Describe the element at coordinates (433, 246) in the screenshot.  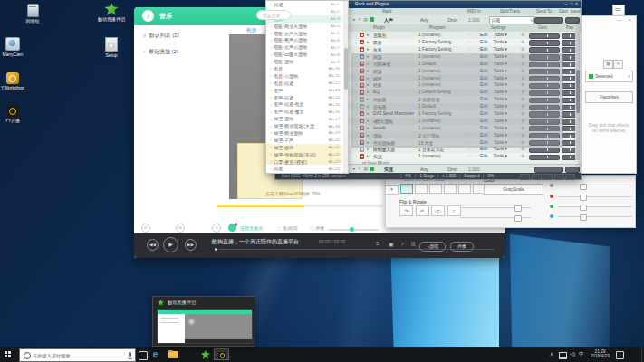
I see `original-vocal-button: ●原唱` at that location.